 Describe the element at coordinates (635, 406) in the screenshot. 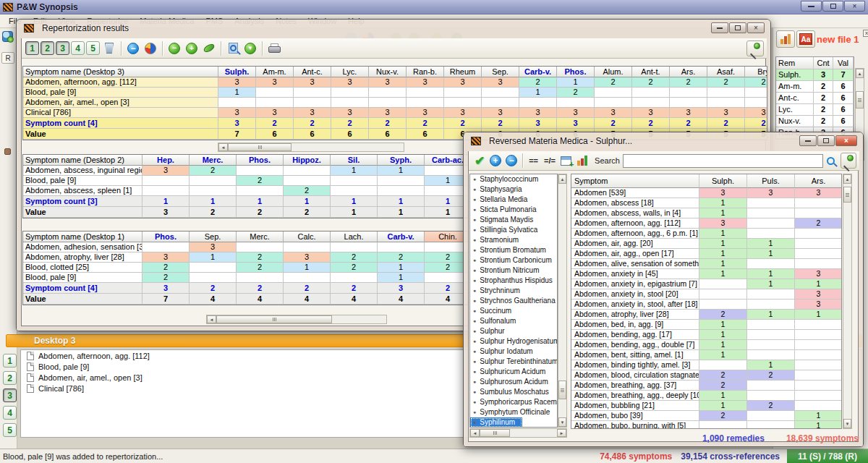

I see `symptom-name-cell: Abdomen, bubbling [21]` at that location.